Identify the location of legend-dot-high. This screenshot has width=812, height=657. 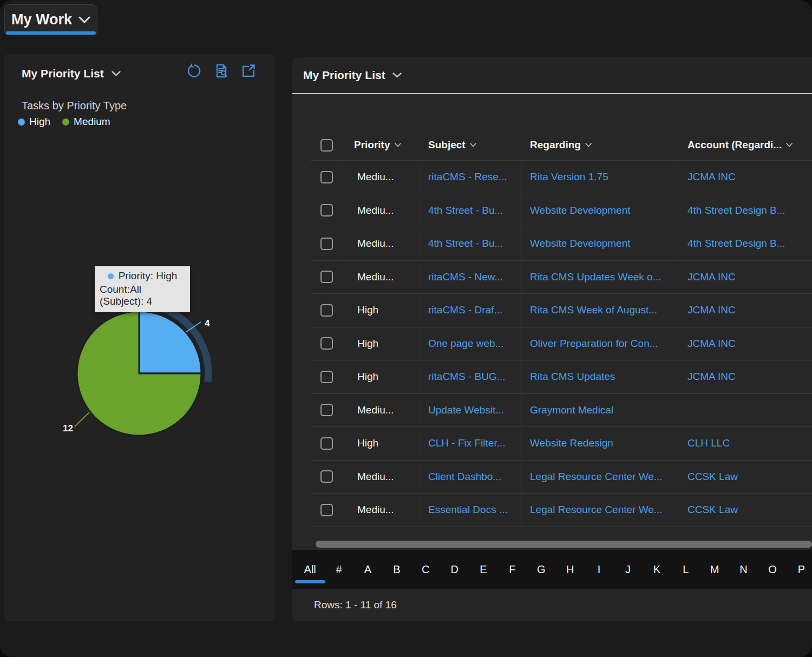
(22, 122).